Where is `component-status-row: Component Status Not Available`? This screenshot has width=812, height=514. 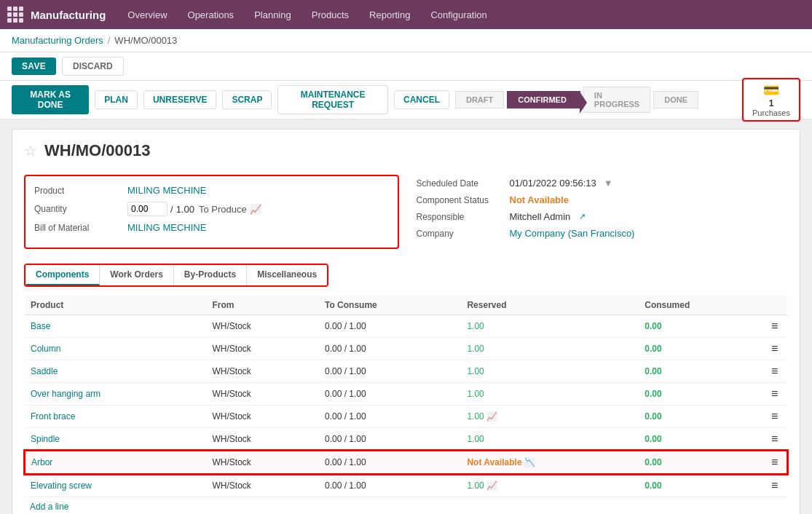
component-status-row: Component Status Not Available is located at coordinates (602, 199).